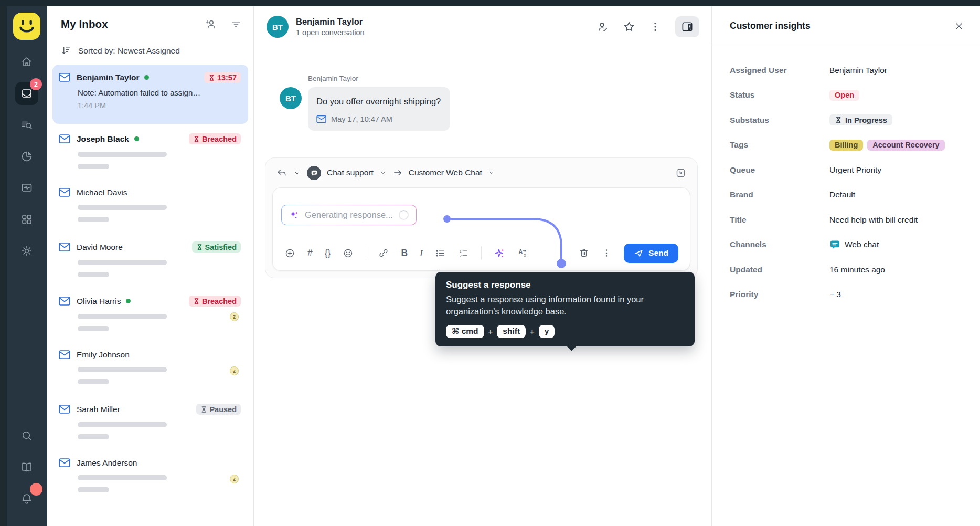  I want to click on sidebar-item-inbox: 2, so click(27, 93).